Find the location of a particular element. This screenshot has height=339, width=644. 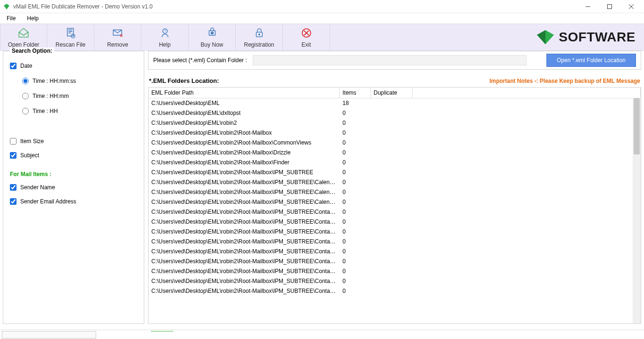

item-size-checkbox-input is located at coordinates (13, 141).